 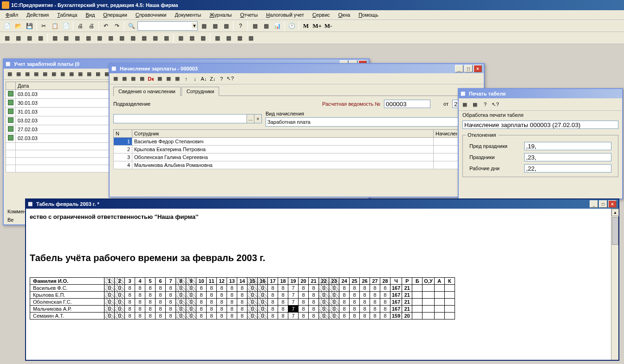 What do you see at coordinates (373, 122) in the screenshot?
I see `type-input` at bounding box center [373, 122].